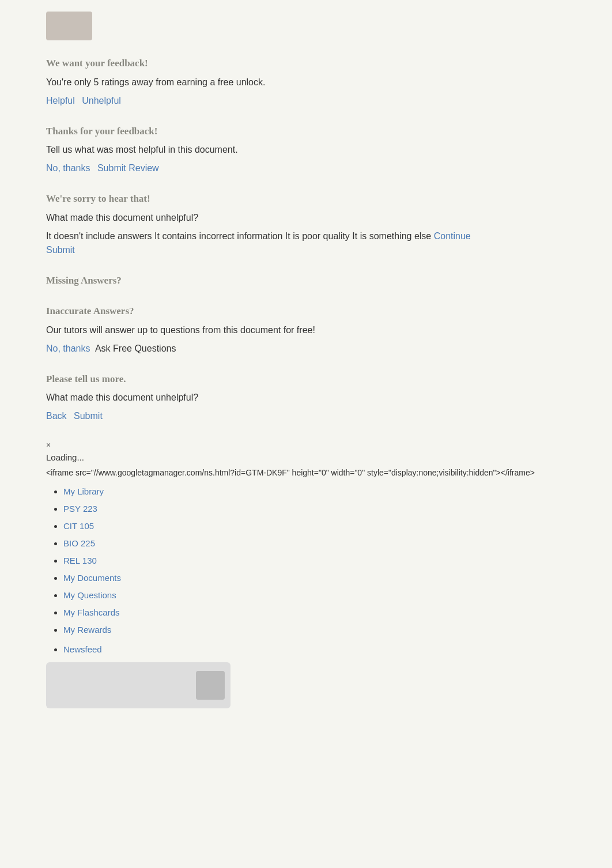  Describe the element at coordinates (306, 330) in the screenshot. I see `inaccurate-body: Our tutors will answer up to questions f…` at that location.